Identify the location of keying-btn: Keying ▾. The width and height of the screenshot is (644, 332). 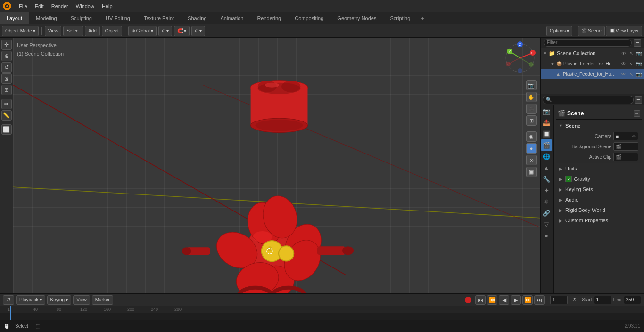
(59, 300).